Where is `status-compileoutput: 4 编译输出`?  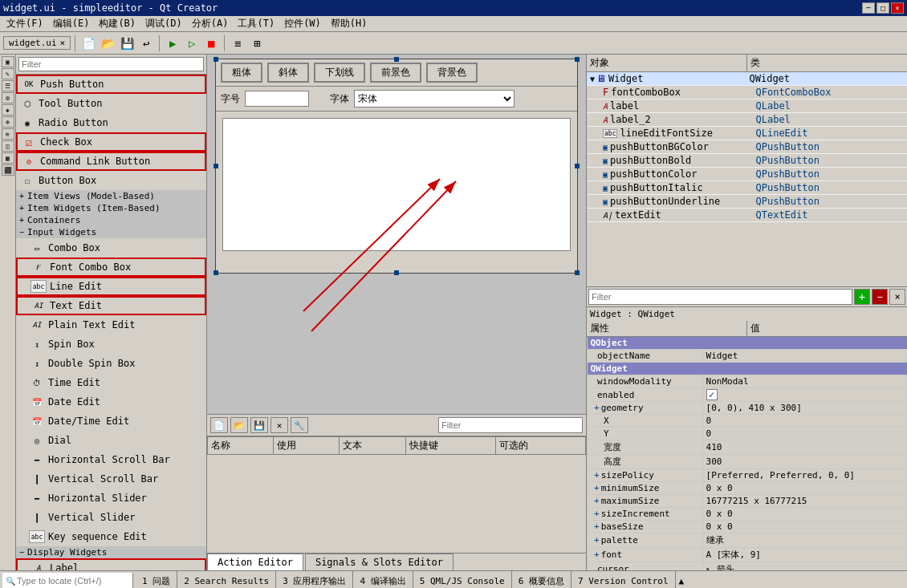 status-compileoutput: 4 编译输出 is located at coordinates (383, 579).